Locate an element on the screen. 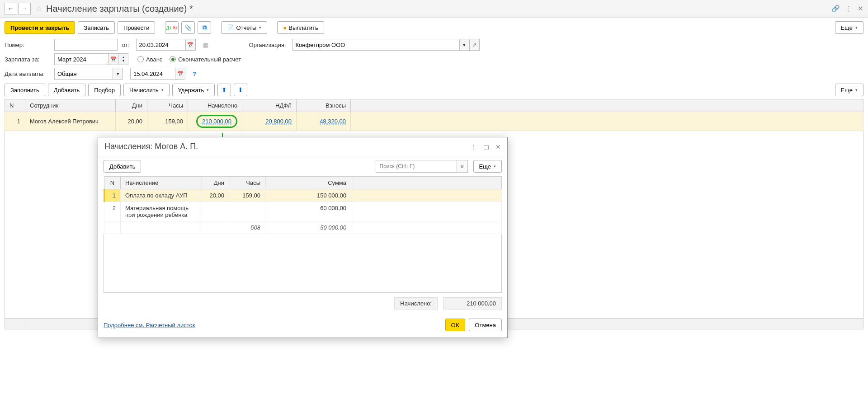 The width and height of the screenshot is (868, 413). accrual-subrow: 508 50 000,00 is located at coordinates (303, 228).